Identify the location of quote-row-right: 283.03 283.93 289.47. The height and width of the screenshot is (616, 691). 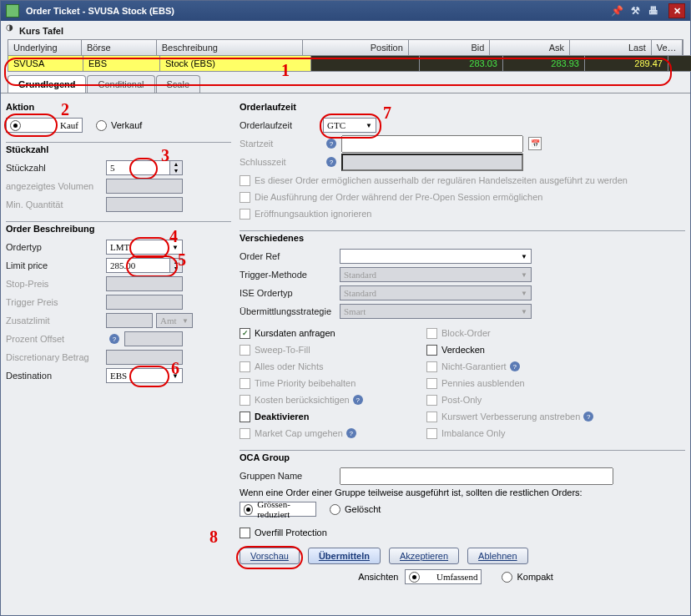
(501, 63).